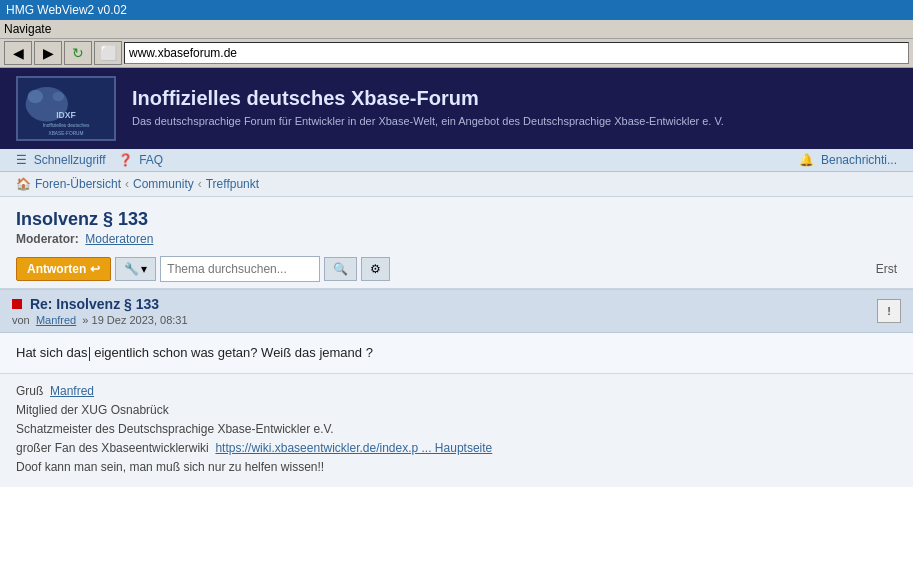 The image size is (913, 565). What do you see at coordinates (806, 160) in the screenshot?
I see `bell-icon: 🔔` at bounding box center [806, 160].